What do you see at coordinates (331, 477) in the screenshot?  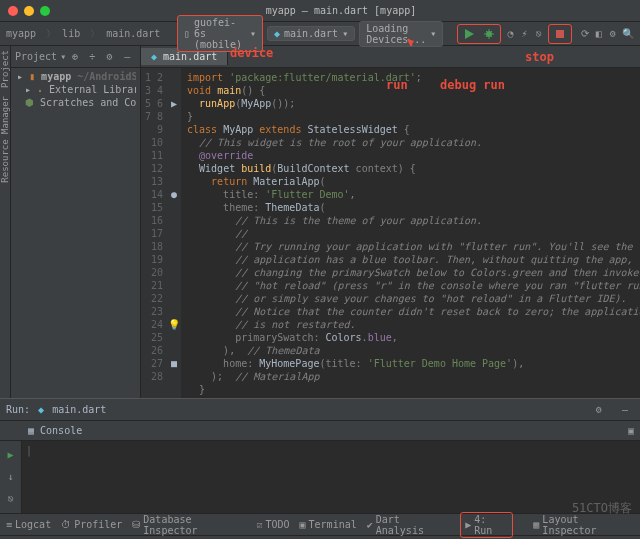 I see `console-output: |` at bounding box center [331, 477].